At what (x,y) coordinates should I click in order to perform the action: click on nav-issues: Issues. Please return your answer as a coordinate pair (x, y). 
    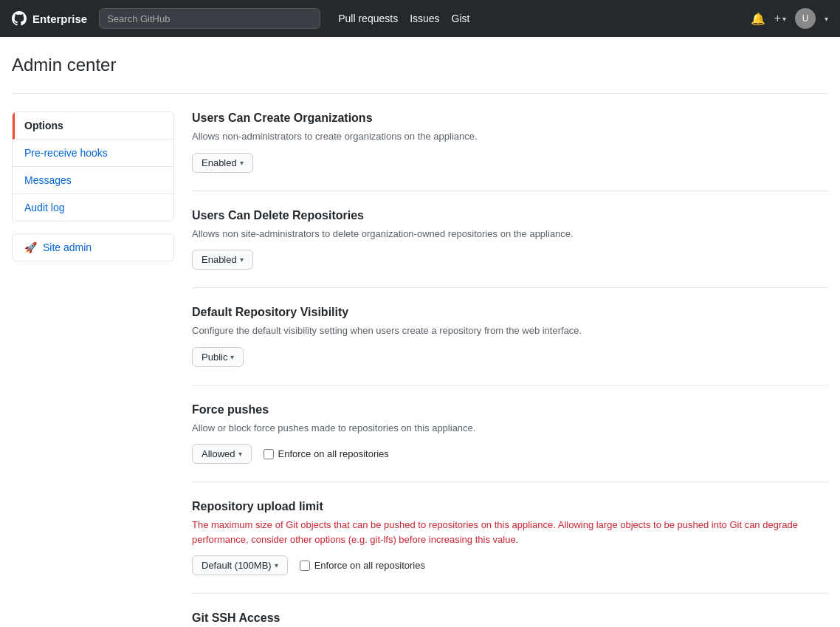
    Looking at the image, I should click on (424, 18).